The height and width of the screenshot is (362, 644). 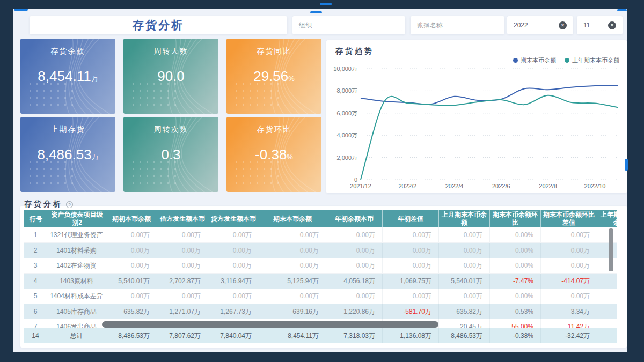 What do you see at coordinates (626, 165) in the screenshot?
I see `page-scrollbar` at bounding box center [626, 165].